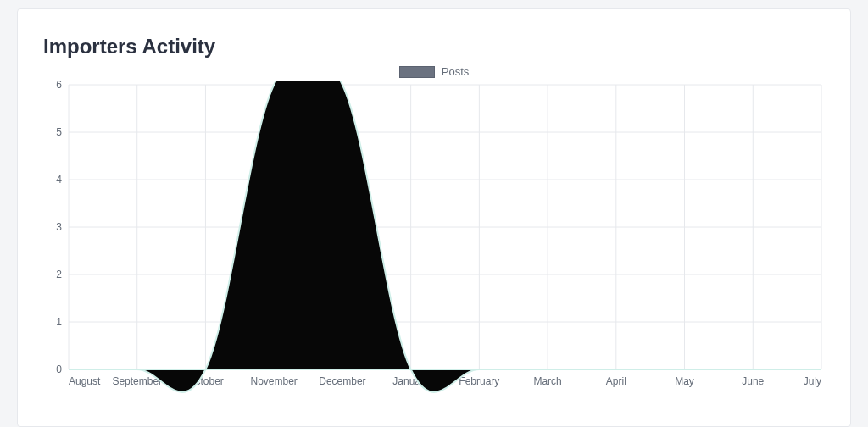 This screenshot has height=427, width=868. What do you see at coordinates (59, 86) in the screenshot?
I see `y-tick-label: 6` at bounding box center [59, 86].